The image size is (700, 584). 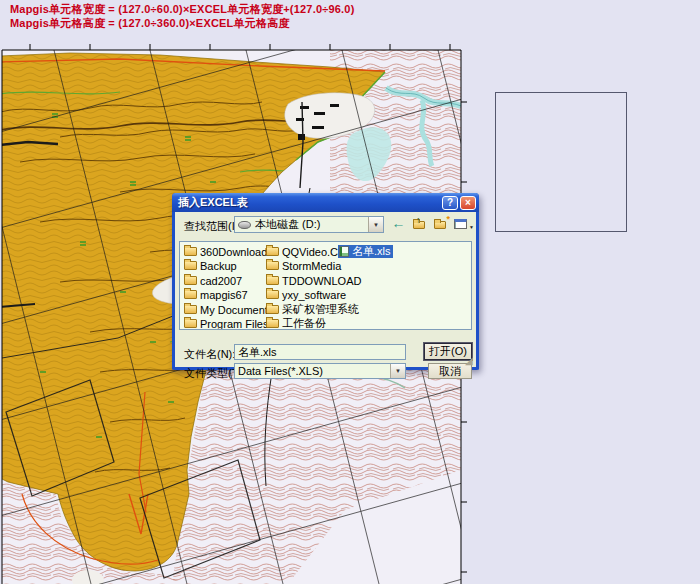 I want to click on selected-list-item: 名单.xls, so click(x=366, y=252).